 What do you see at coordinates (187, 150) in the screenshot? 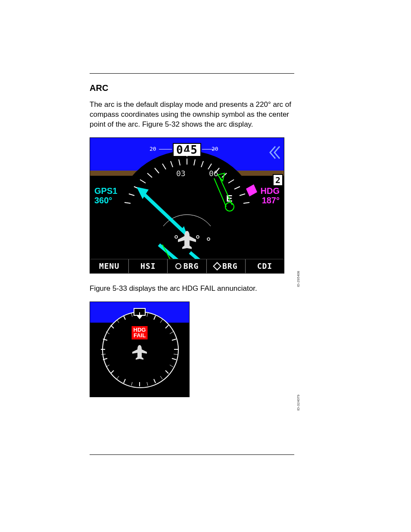
I see `heading-readout: 045` at bounding box center [187, 150].